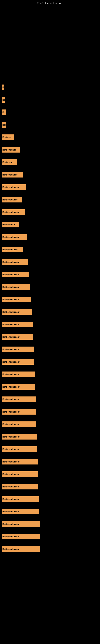 The width and height of the screenshot is (100, 644). What do you see at coordinates (50, 224) in the screenshot?
I see `bar-row: Bottleneck r` at bounding box center [50, 224].